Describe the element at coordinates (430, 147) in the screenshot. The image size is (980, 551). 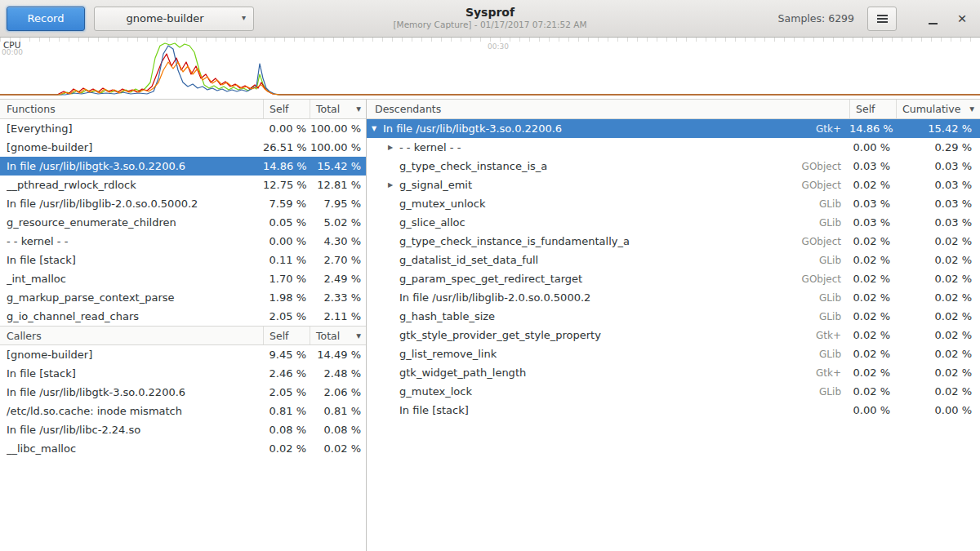
I see `descendant-name: - - kernel - -` at that location.